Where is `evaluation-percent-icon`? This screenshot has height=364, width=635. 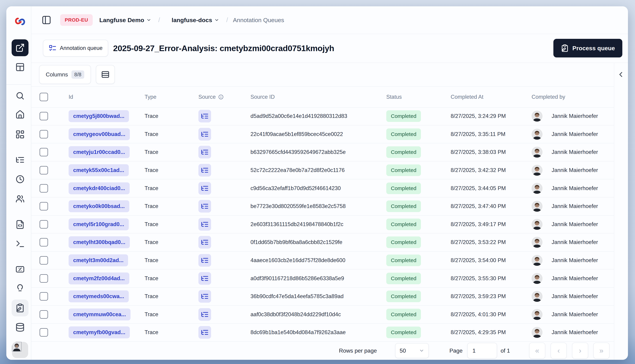
evaluation-percent-icon is located at coordinates (20, 270).